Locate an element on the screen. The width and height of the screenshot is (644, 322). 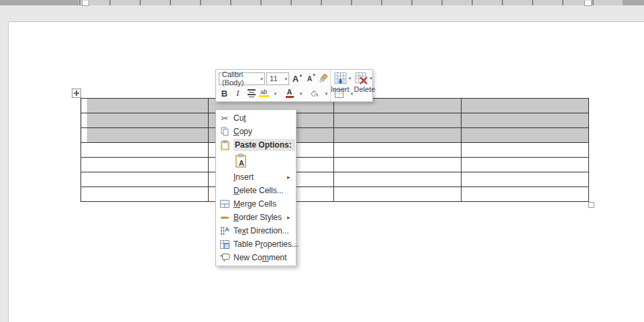
text-direction-icon: A is located at coordinates (225, 231).